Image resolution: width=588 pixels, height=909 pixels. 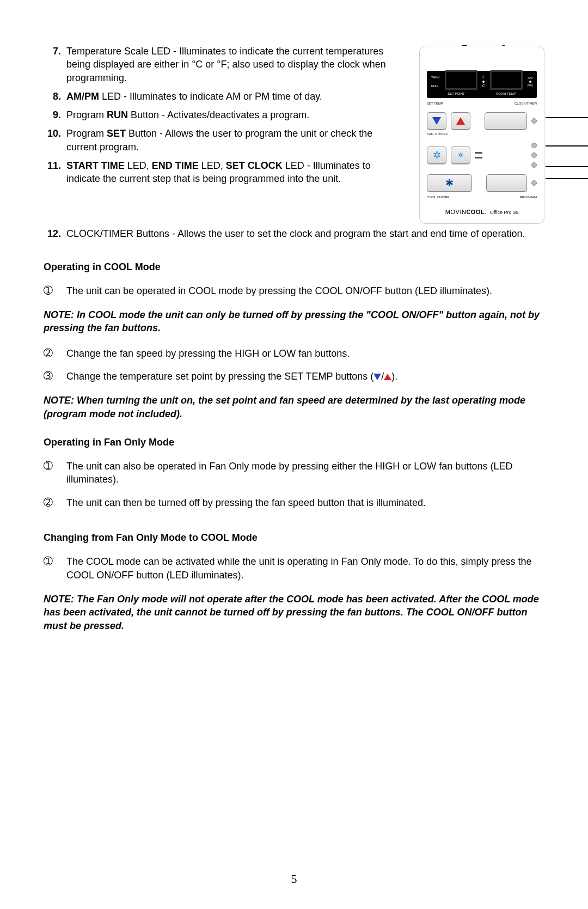 I want to click on section-heading-fan: Operating in Fan Only Mode, so click(x=294, y=442).